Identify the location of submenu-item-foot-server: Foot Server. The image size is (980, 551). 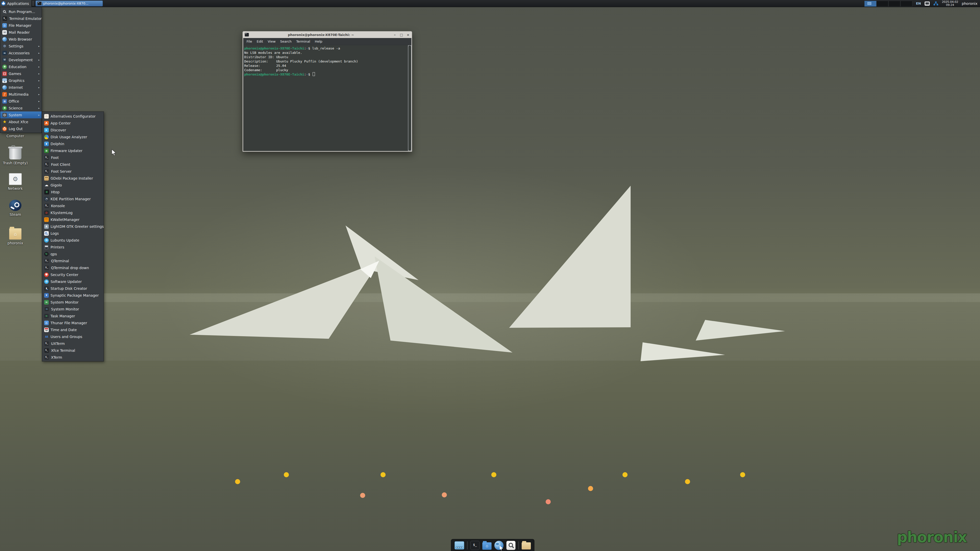
(73, 171).